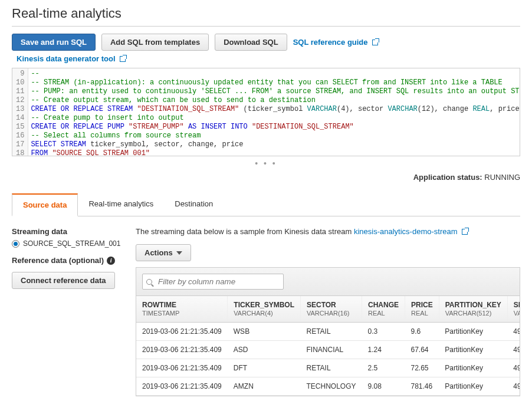  I want to click on table-cell: 9.6, so click(422, 331).